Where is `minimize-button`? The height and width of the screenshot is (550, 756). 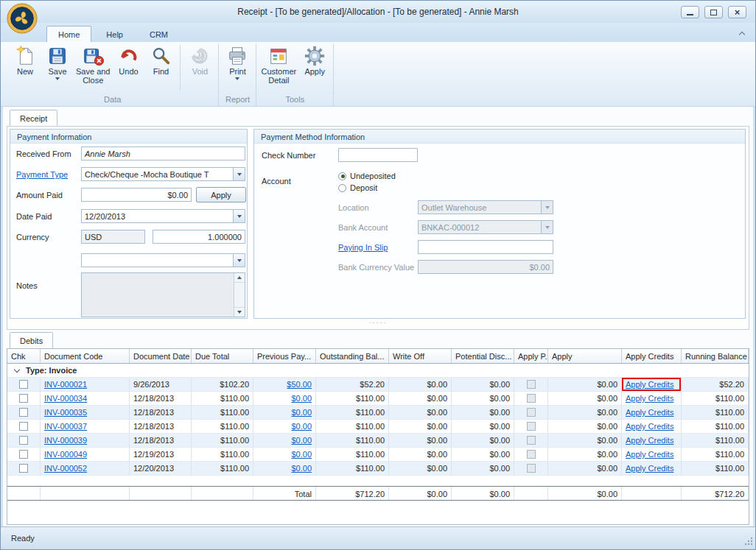 minimize-button is located at coordinates (690, 12).